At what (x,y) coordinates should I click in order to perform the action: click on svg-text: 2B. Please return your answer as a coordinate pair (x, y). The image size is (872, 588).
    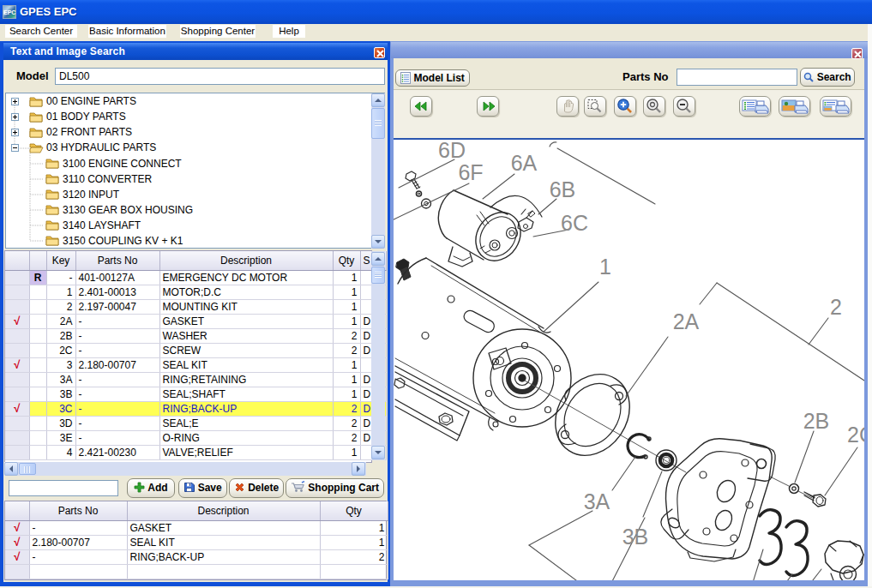
    Looking at the image, I should click on (816, 421).